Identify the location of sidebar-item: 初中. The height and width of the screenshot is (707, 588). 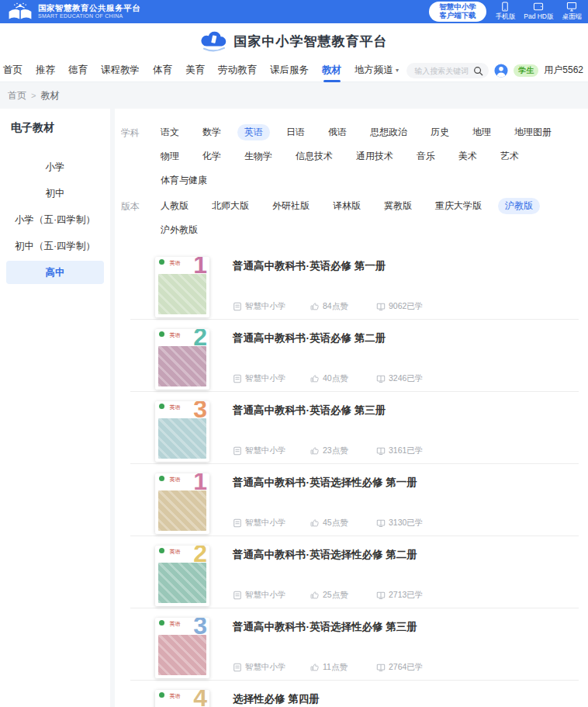
(55, 193).